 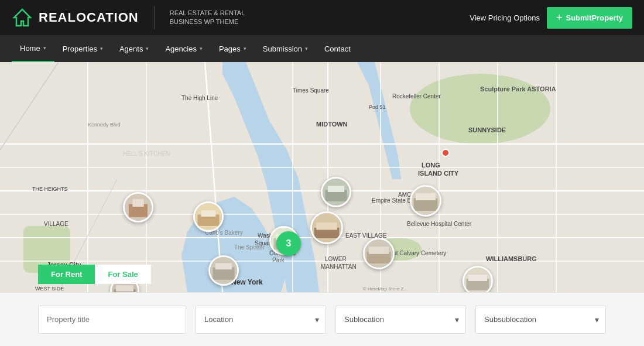 I want to click on svg-text: SUNNYSIDE, so click(x=487, y=130).